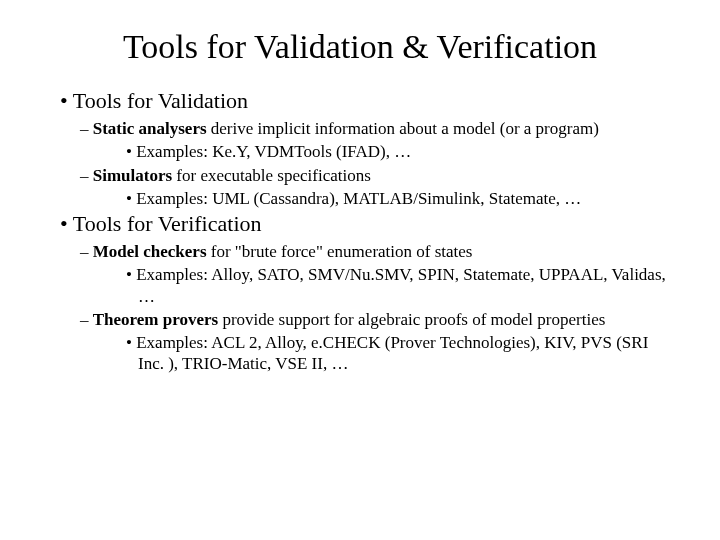  I want to click on validation-item-simulators: Simulators for executable specifications, so click(360, 176).